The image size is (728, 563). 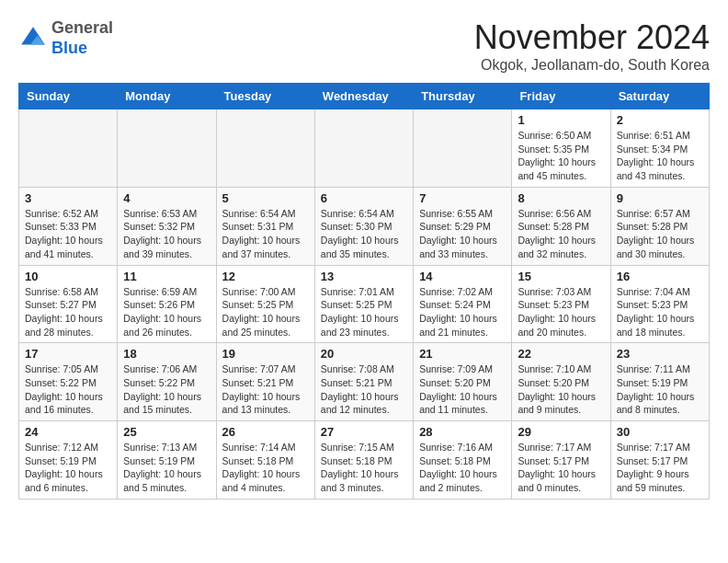 I want to click on day-number: 18, so click(x=166, y=353).